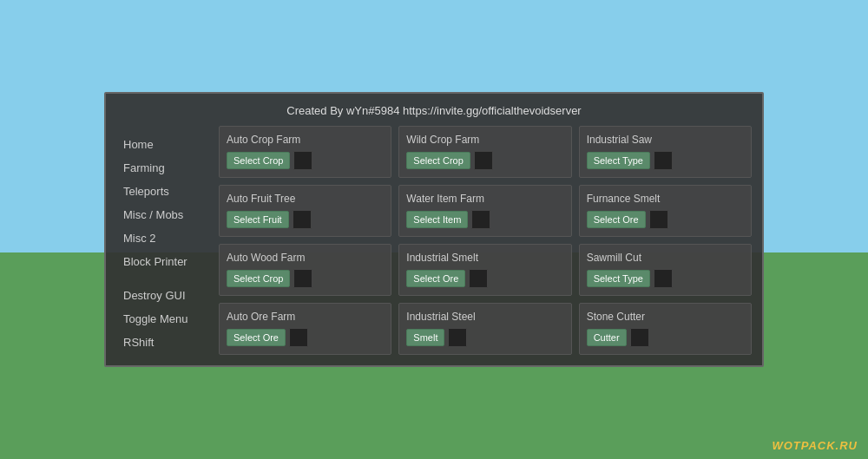  I want to click on card-0: Auto Crop FarmSelect Crop, so click(306, 152).